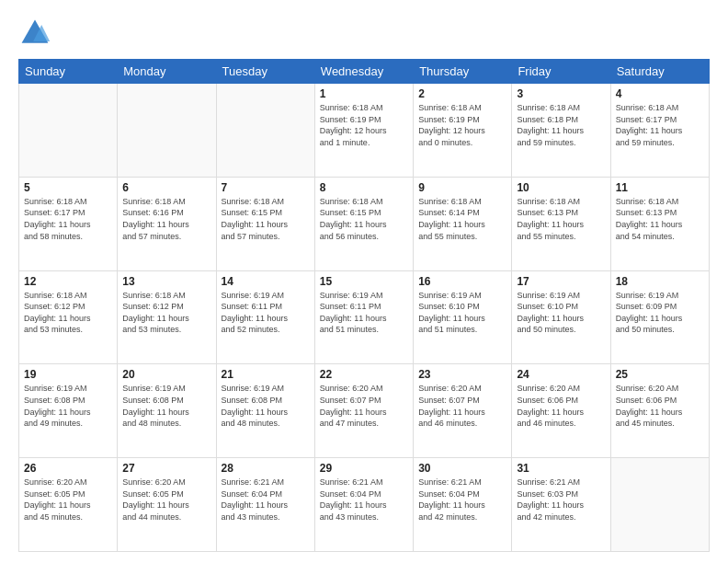  What do you see at coordinates (561, 505) in the screenshot?
I see `calendar-cell: 31Sunrise: 6:21 AM Sunset: 6:03 PM Dayli…` at bounding box center [561, 505].